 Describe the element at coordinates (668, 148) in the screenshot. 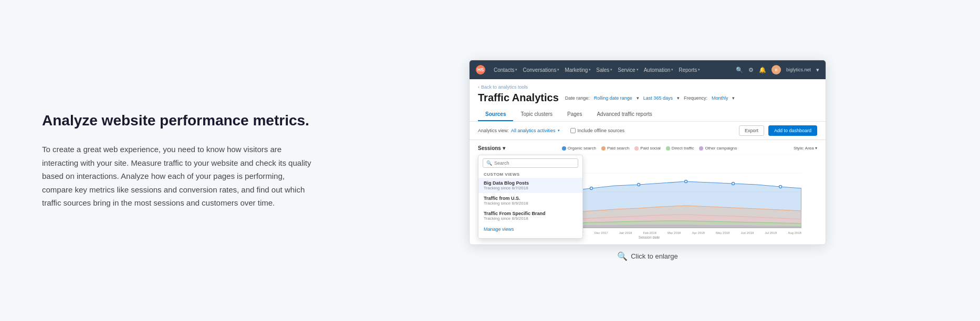

I see `legend-direct-dot` at that location.